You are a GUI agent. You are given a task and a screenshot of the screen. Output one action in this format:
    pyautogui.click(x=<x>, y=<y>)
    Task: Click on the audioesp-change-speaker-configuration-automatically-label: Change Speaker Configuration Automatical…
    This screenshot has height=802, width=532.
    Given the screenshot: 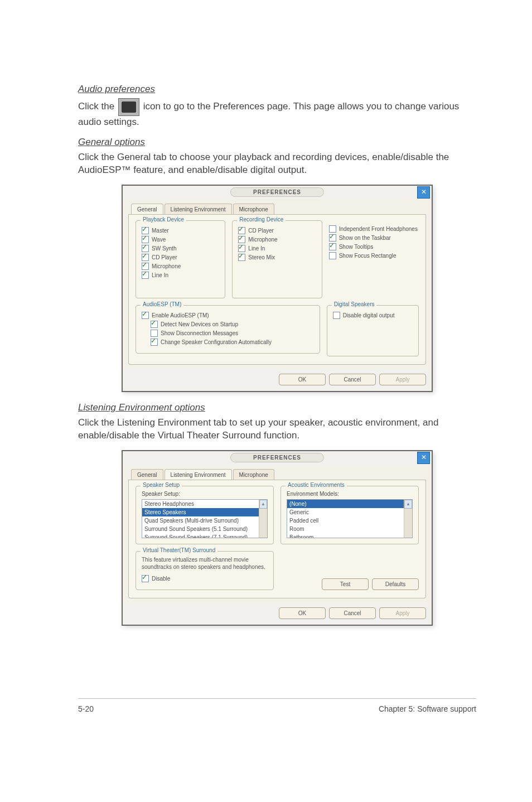 What is the action you would take?
    pyautogui.click(x=216, y=342)
    